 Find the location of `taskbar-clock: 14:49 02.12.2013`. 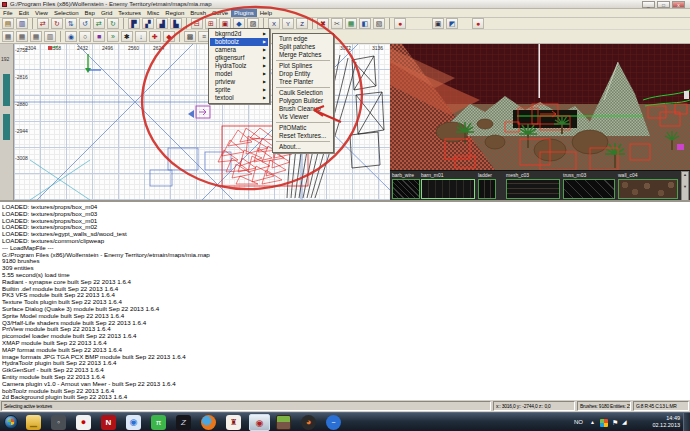

taskbar-clock: 14:49 02.12.2013 is located at coordinates (658, 422).